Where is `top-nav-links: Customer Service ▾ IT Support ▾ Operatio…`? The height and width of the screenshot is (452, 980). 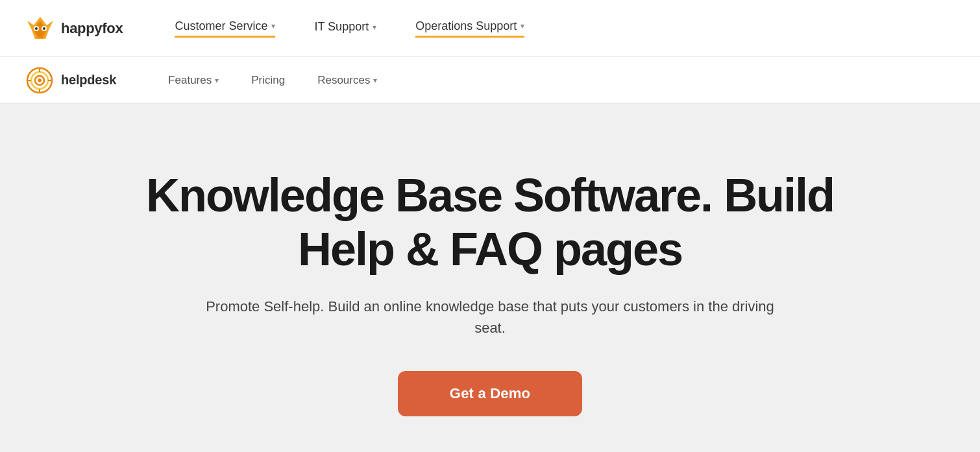
top-nav-links: Customer Service ▾ IT Support ▾ Operatio… is located at coordinates (349, 29).